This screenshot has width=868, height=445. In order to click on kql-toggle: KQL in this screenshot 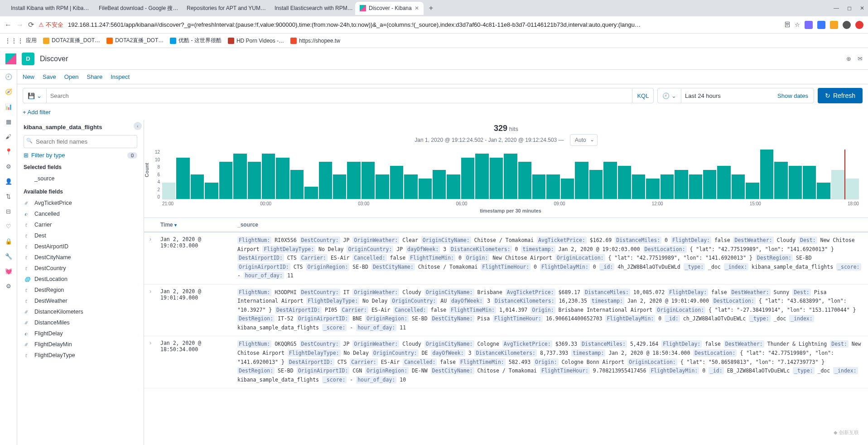, I will do `click(642, 96)`.